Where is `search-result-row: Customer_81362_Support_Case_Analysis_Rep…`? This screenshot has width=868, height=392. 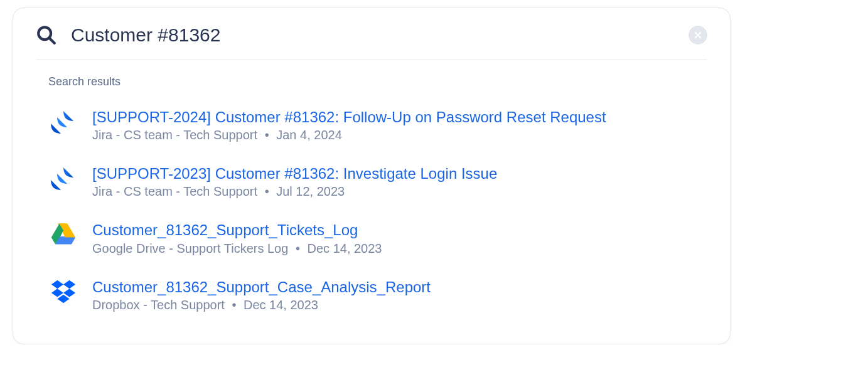 search-result-row: Customer_81362_Support_Case_Analysis_Rep… is located at coordinates (378, 298).